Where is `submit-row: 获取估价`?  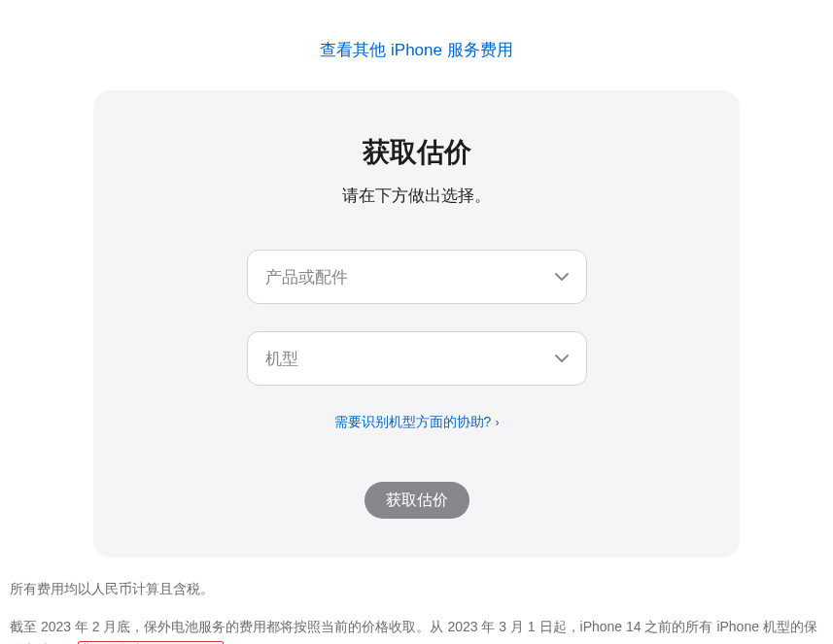
submit-row: 获取估价 is located at coordinates (416, 500).